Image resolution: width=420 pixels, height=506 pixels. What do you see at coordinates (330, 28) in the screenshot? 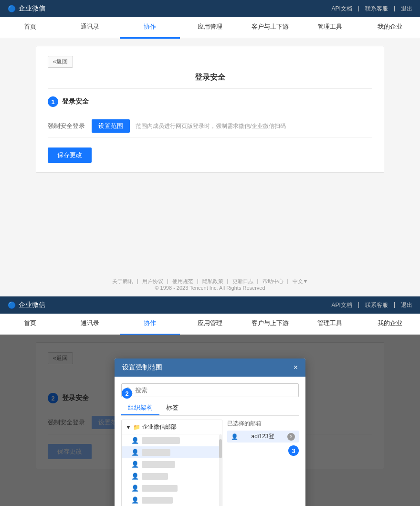
I see `nav-tools: 管理工具` at bounding box center [330, 28].